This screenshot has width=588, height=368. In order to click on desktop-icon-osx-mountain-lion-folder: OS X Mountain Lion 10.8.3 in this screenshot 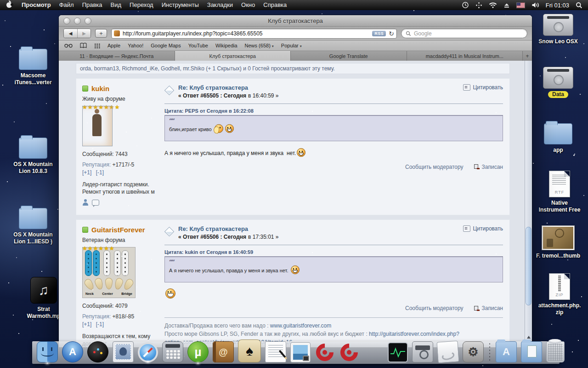, I will do `click(33, 155)`.